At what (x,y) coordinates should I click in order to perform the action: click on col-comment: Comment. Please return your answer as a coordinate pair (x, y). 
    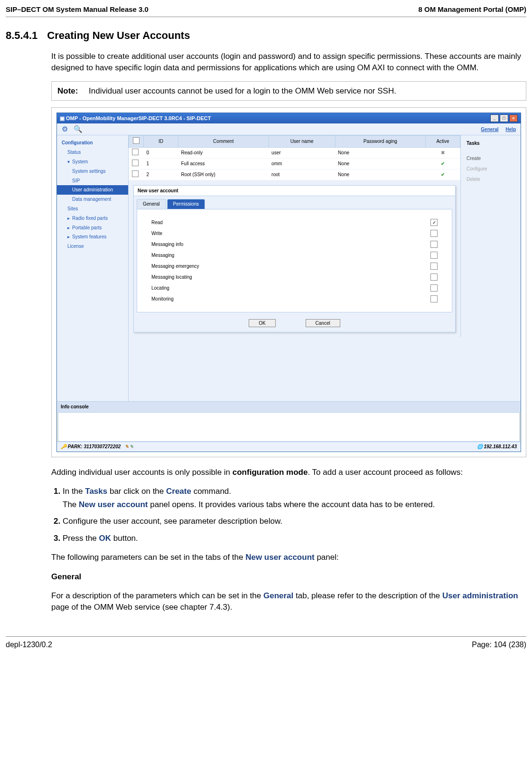
    Looking at the image, I should click on (224, 141).